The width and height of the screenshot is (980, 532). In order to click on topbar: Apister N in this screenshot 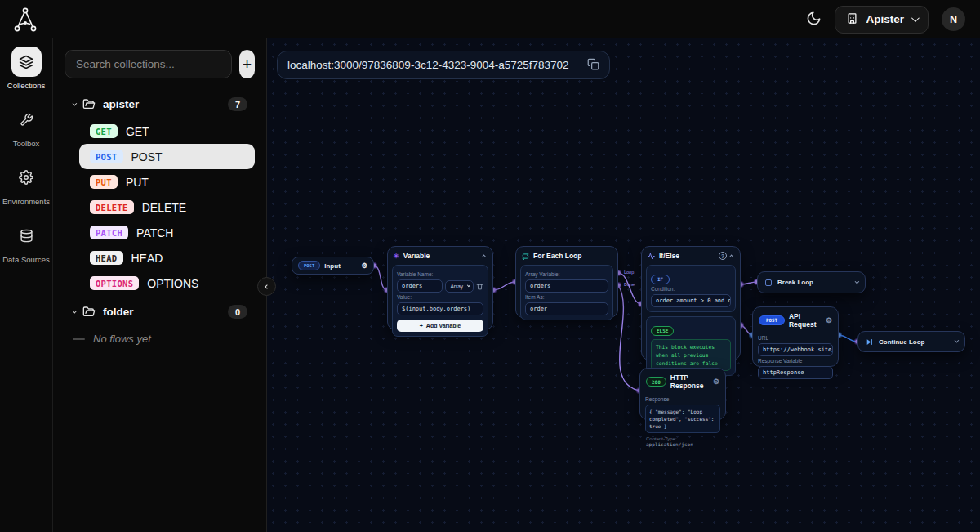, I will do `click(490, 20)`.